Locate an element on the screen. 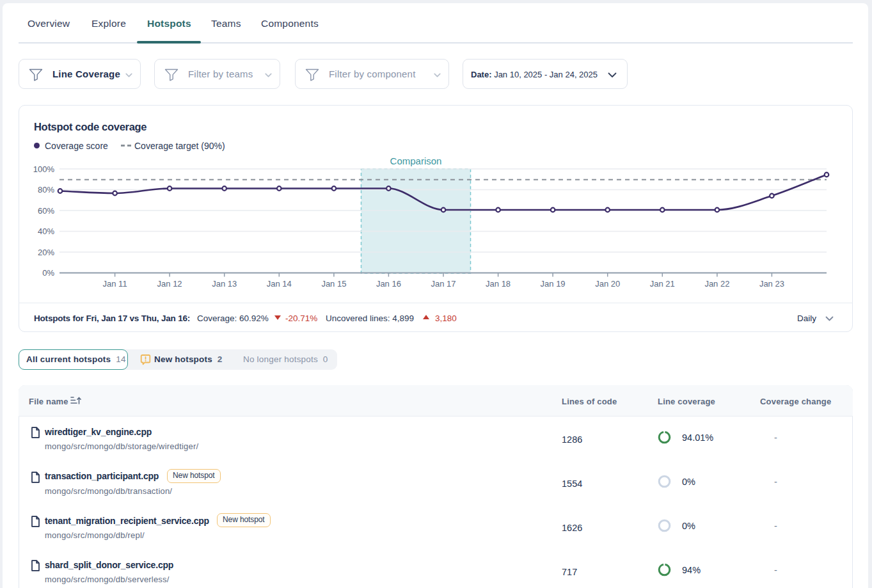 Image resolution: width=872 pixels, height=588 pixels. svg-text: 80% is located at coordinates (46, 189).